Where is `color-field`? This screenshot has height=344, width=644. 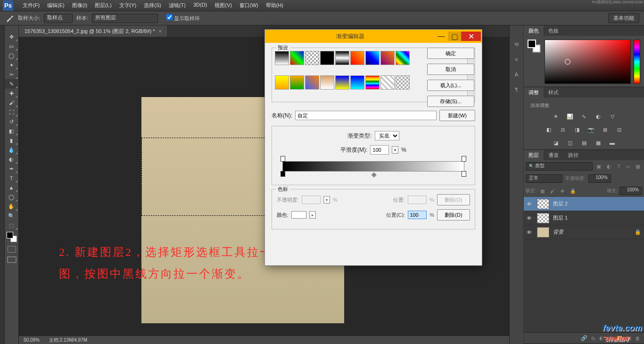
color-field is located at coordinates (587, 62).